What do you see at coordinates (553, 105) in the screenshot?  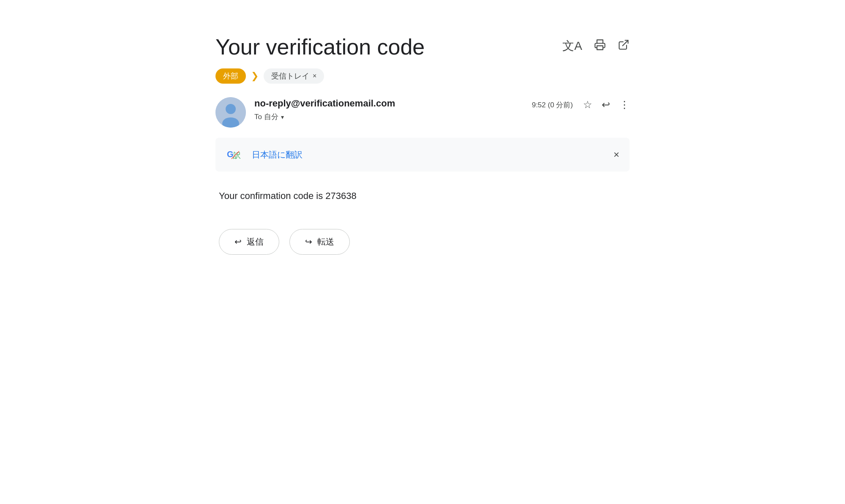 I see `sender-time: 9:52 (0 分前)` at bounding box center [553, 105].